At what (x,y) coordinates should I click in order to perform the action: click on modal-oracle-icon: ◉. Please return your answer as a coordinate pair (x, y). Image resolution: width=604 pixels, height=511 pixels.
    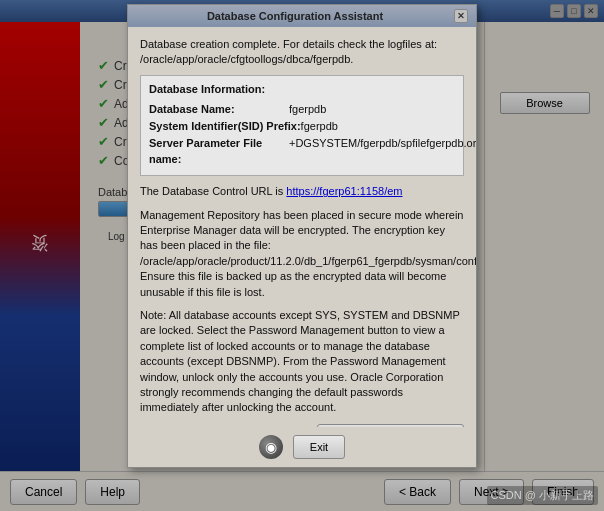
    Looking at the image, I should click on (271, 447).